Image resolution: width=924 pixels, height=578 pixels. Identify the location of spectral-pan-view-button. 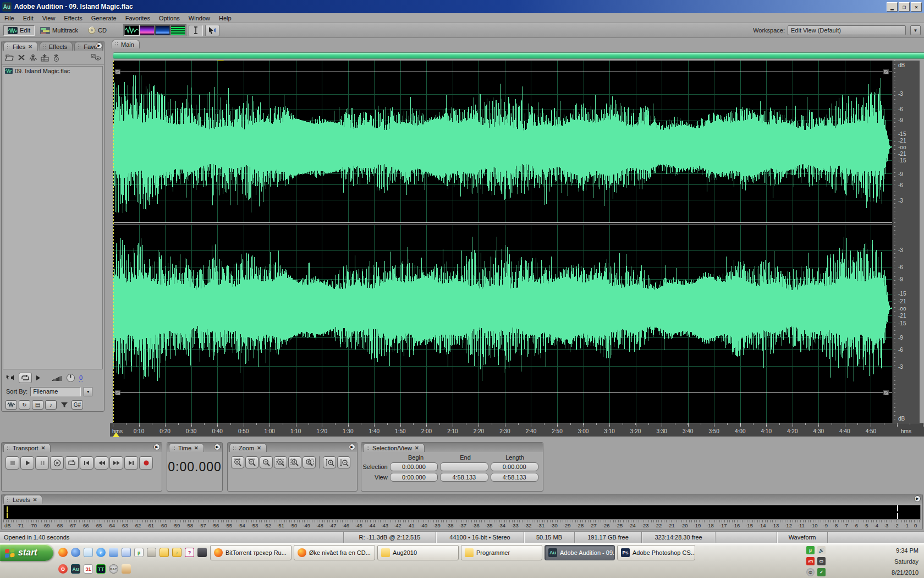
(163, 30).